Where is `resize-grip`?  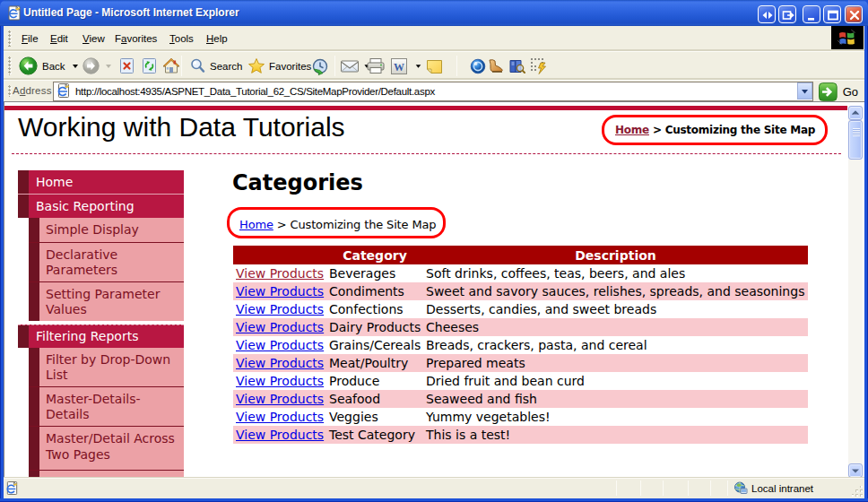 resize-grip is located at coordinates (857, 491).